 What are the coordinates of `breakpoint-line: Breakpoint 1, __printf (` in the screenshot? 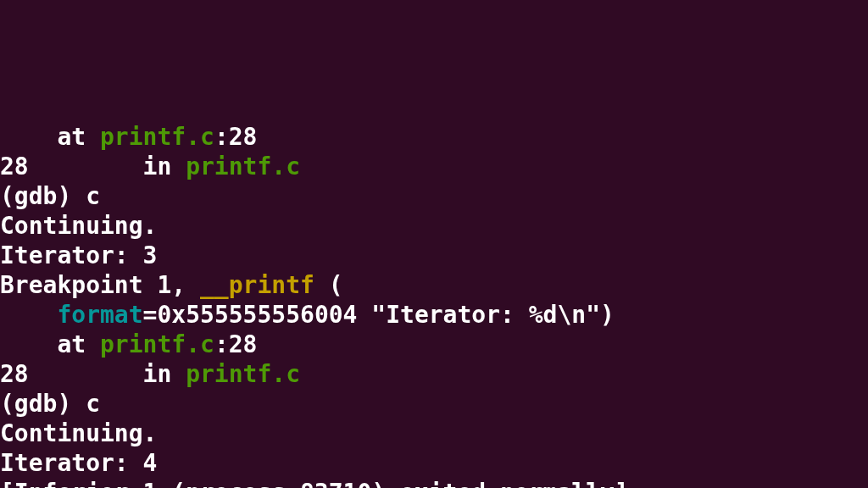 It's located at (434, 285).